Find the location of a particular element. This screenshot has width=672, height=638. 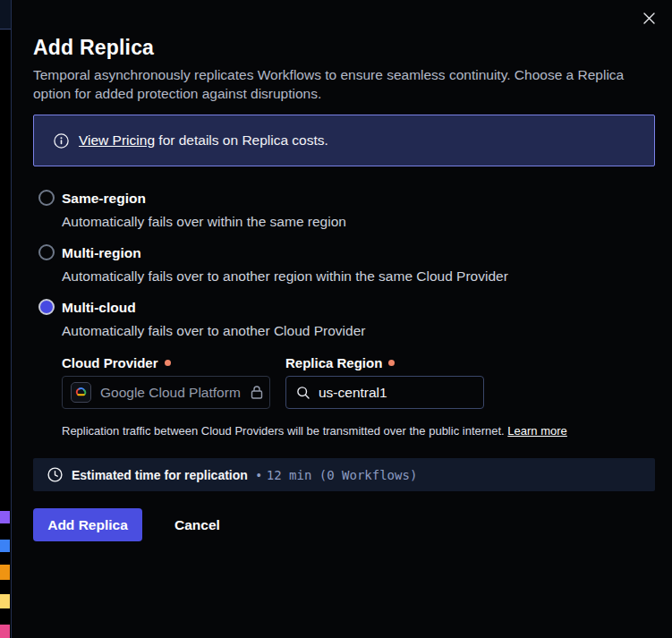

stripe-yellow is located at coordinates (5, 601).